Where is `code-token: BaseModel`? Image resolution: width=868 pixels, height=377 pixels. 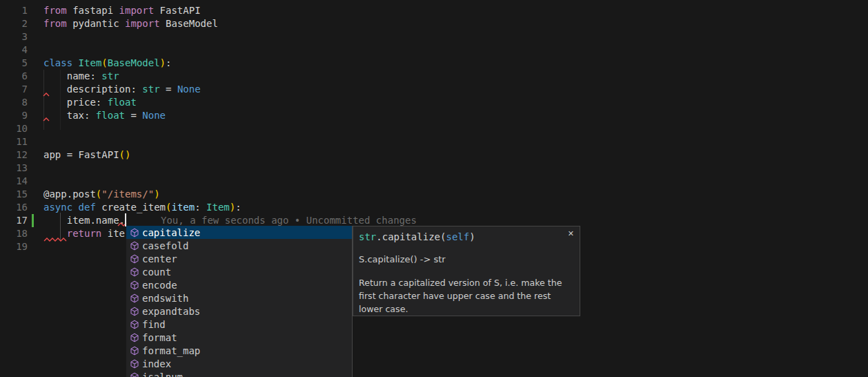
code-token: BaseModel is located at coordinates (189, 23).